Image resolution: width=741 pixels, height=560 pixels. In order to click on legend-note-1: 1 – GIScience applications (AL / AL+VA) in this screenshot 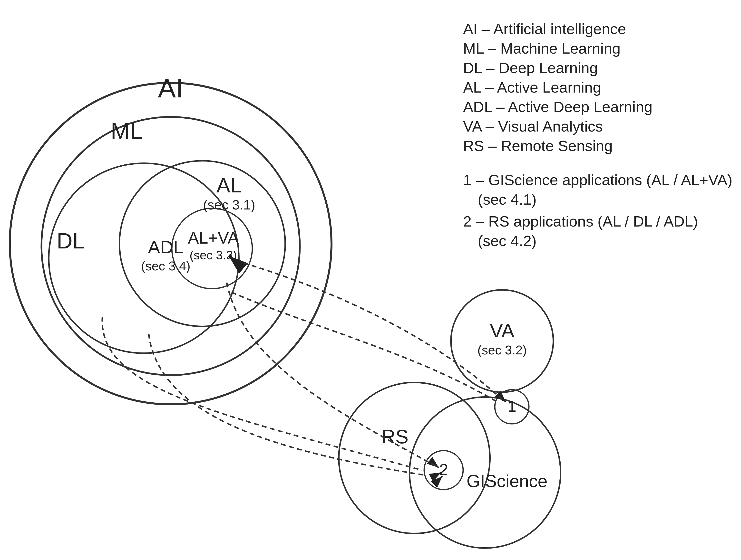, I will do `click(598, 180)`.